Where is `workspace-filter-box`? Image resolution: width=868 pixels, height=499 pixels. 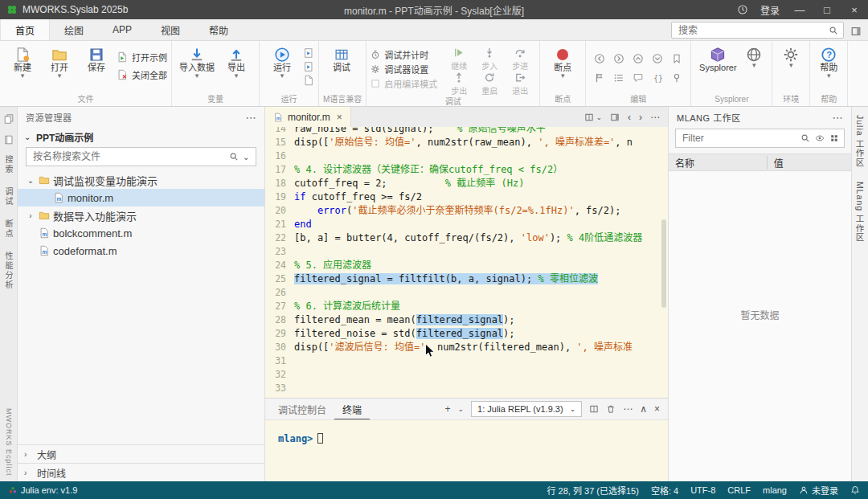 workspace-filter-box is located at coordinates (760, 138).